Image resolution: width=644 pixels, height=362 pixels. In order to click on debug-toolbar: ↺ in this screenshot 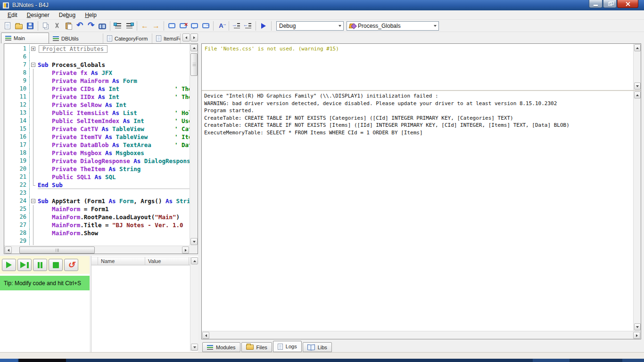, I will do `click(45, 265)`.